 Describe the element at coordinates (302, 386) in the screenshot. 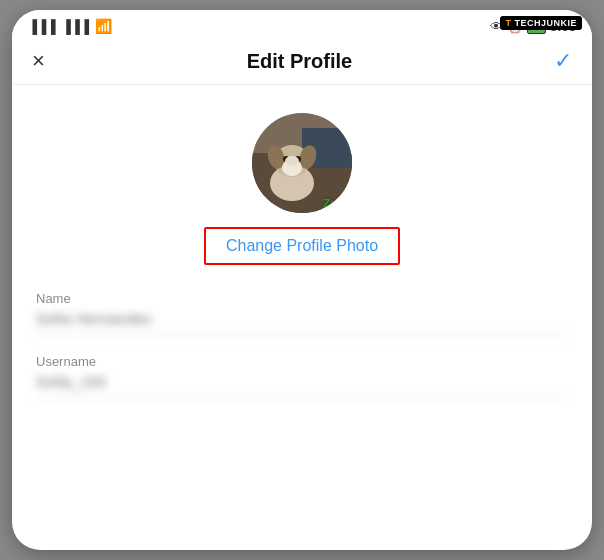

I see `username-value: Sofia_193` at that location.